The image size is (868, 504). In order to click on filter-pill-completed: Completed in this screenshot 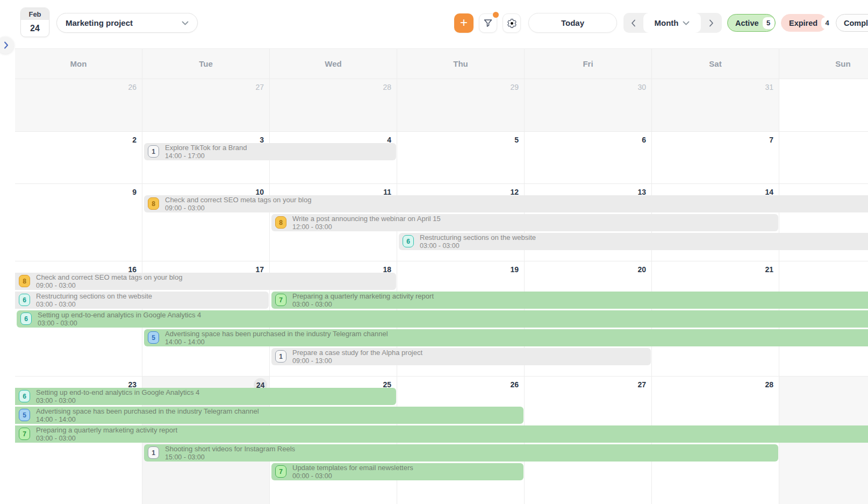, I will do `click(852, 23)`.